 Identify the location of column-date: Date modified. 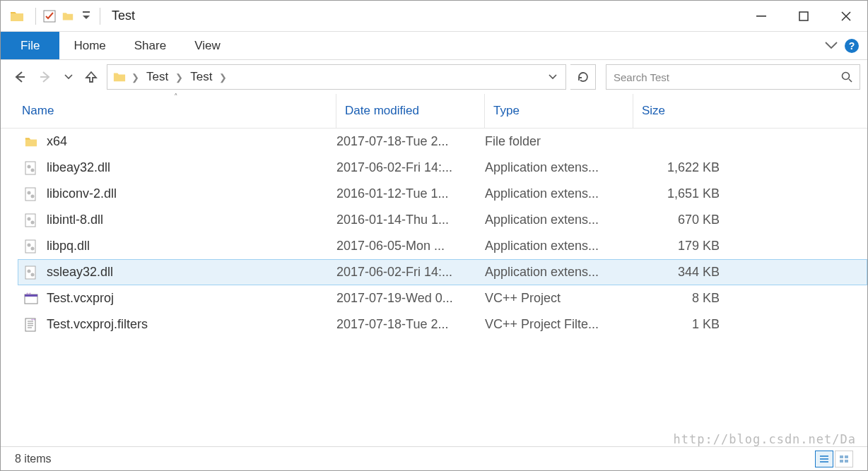
(410, 111).